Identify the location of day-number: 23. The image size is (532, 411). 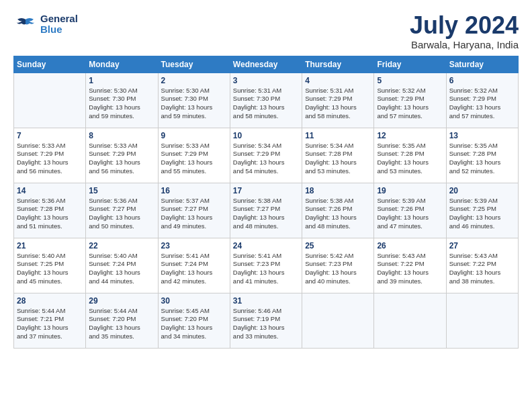
(194, 246).